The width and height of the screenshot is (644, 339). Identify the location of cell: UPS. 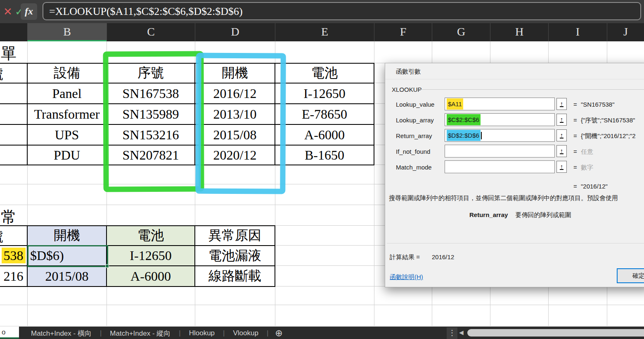
(67, 135).